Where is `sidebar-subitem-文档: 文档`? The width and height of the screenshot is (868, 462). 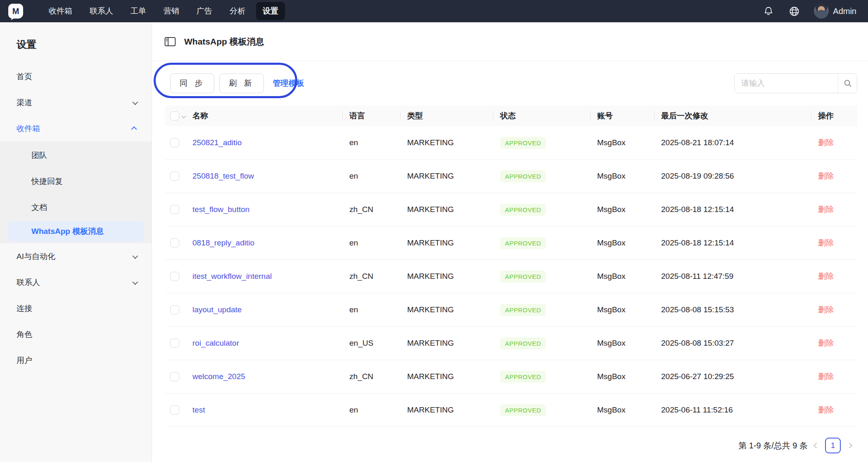 sidebar-subitem-文档: 文档 is located at coordinates (76, 207).